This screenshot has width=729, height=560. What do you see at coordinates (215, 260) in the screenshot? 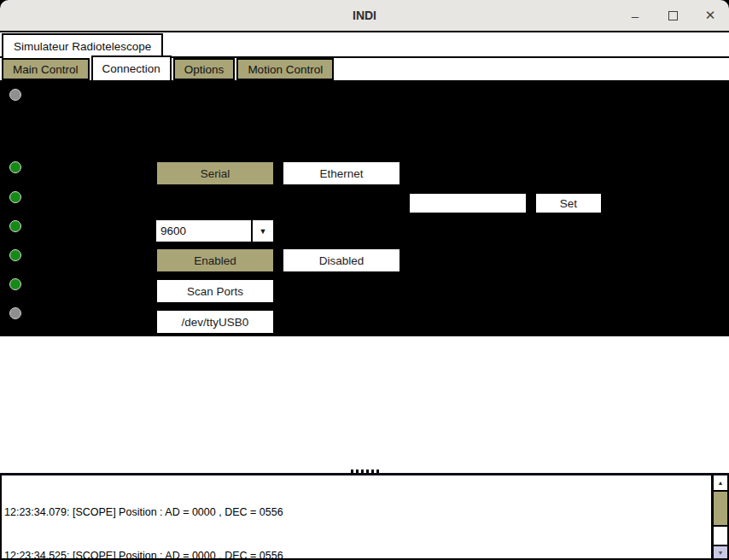
I see `enabled-button: Enabled` at bounding box center [215, 260].